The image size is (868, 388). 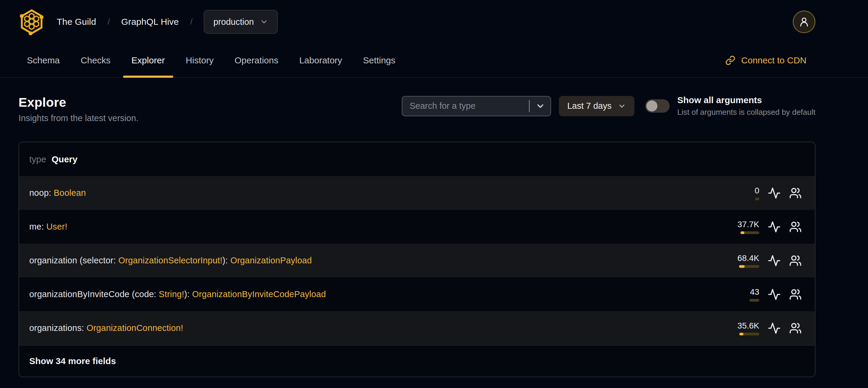 I want to click on field-row: noop: Boolean 0, so click(x=417, y=193).